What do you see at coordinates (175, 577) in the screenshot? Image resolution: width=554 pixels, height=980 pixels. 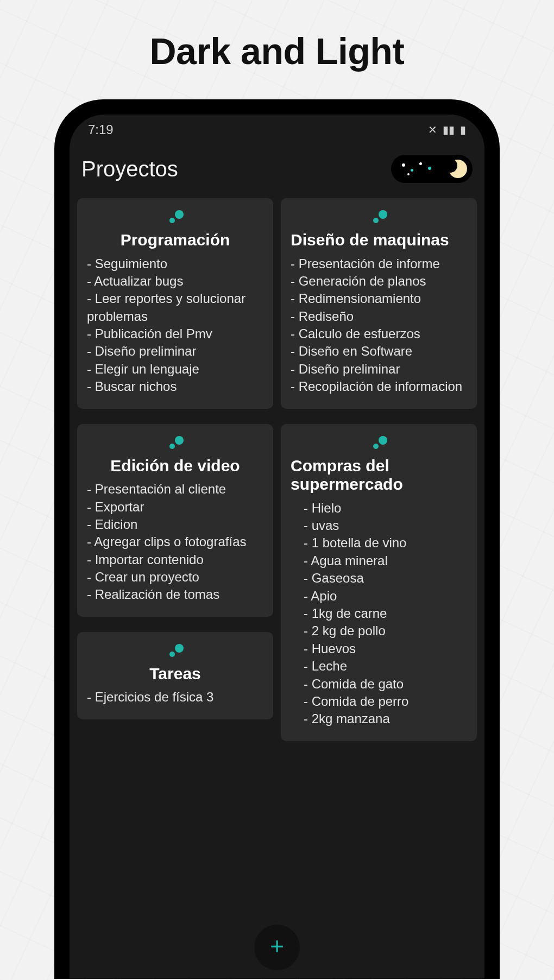 I see `project-task-item: Crear un proyecto` at bounding box center [175, 577].